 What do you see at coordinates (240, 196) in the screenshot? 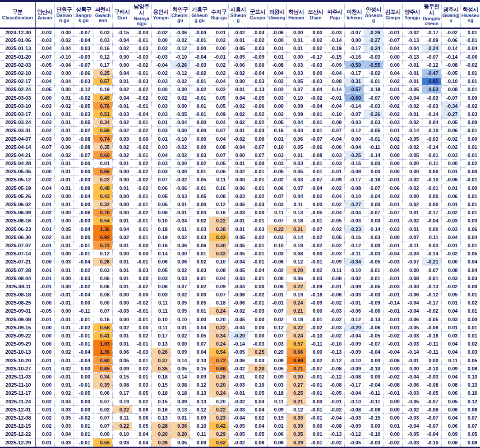
I see `table-row: 2025-05-26-0.020.00-0.040.430.00-0.010.0…` at bounding box center [240, 196].